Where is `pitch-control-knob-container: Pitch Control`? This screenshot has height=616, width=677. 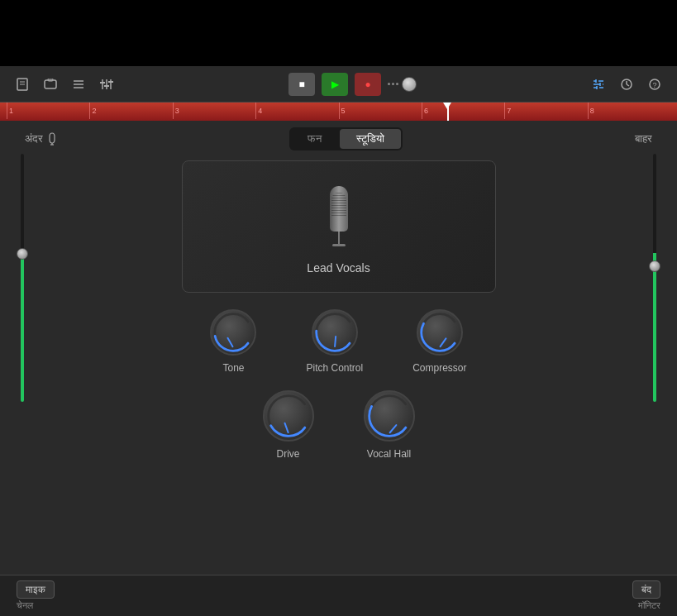
pitch-control-knob-container: Pitch Control is located at coordinates (334, 341).